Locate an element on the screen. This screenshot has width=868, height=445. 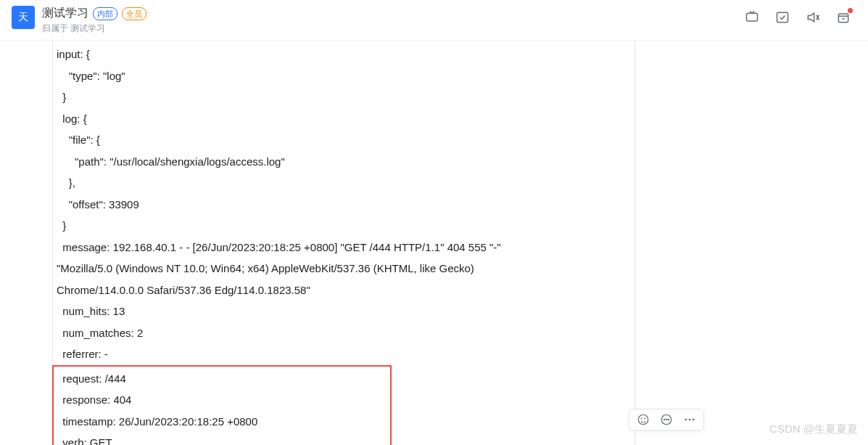
header-actions is located at coordinates (801, 15).